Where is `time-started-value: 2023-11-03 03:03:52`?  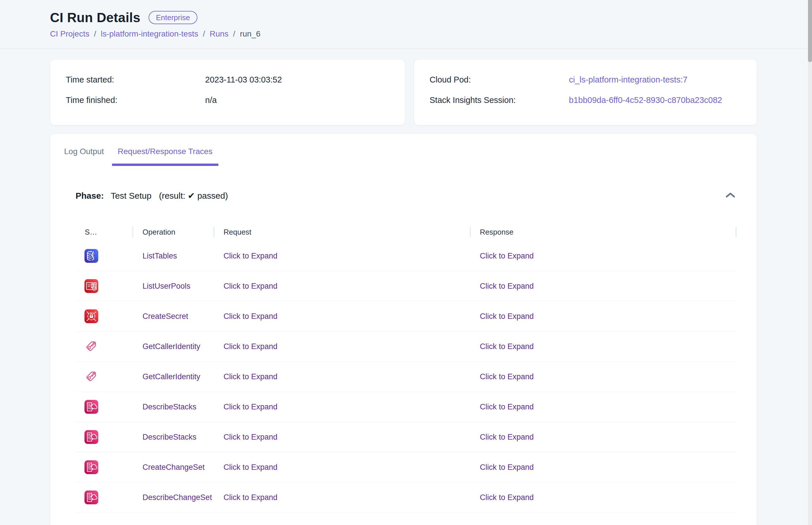
time-started-value: 2023-11-03 03:03:52 is located at coordinates (244, 80).